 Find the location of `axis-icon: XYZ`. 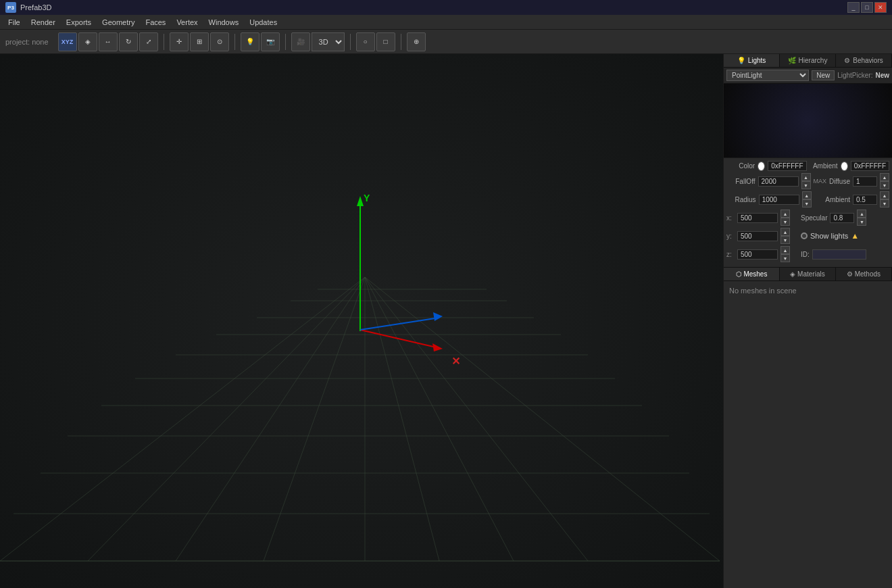

axis-icon: XYZ is located at coordinates (68, 42).